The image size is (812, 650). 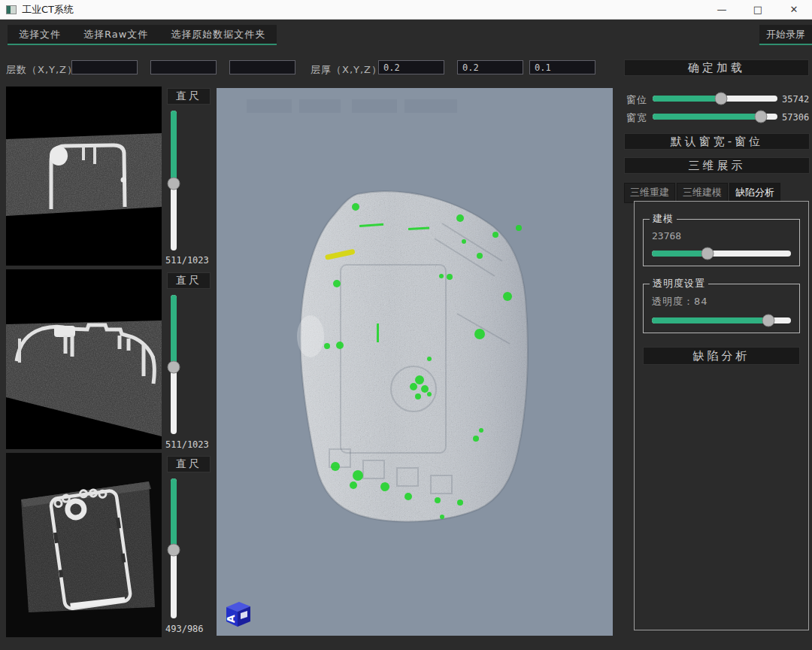 I want to click on window-width-label: 窗宽, so click(x=637, y=118).